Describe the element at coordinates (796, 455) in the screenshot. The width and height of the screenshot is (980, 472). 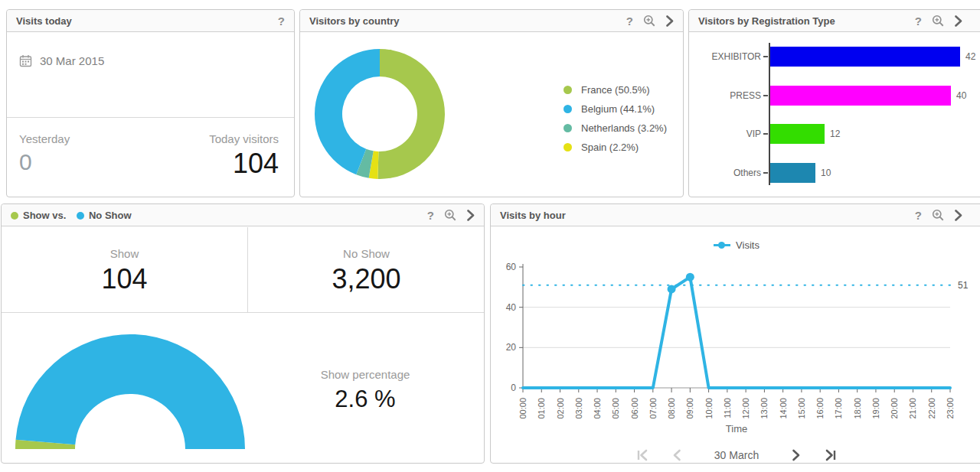
I see `next-page-button` at that location.